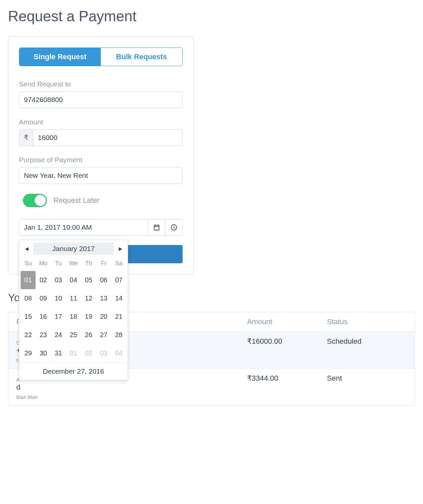 The height and width of the screenshot is (504, 423). Describe the element at coordinates (104, 264) in the screenshot. I see `calendar-dow-cell: Fr` at that location.